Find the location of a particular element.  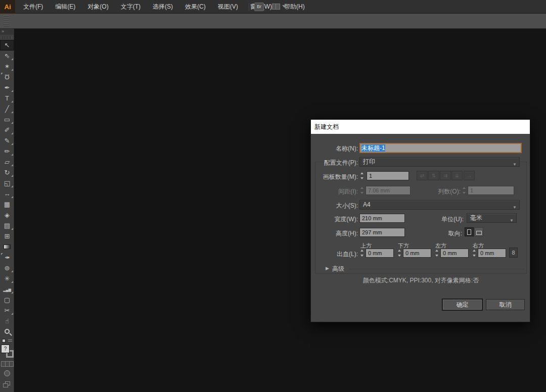

scale-tool: ◱ is located at coordinates (7, 183).